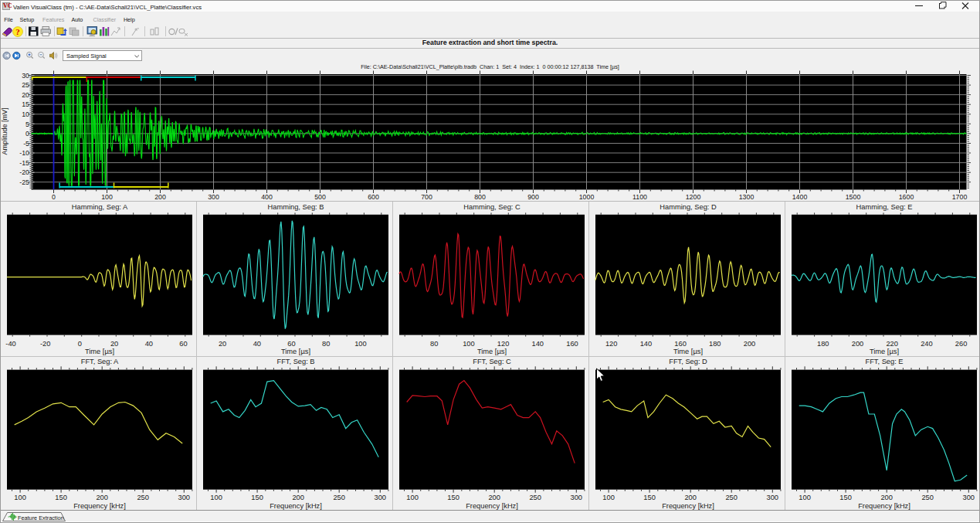 The image size is (980, 523). I want to click on svg-text: FFT, Seg: D, so click(688, 362).